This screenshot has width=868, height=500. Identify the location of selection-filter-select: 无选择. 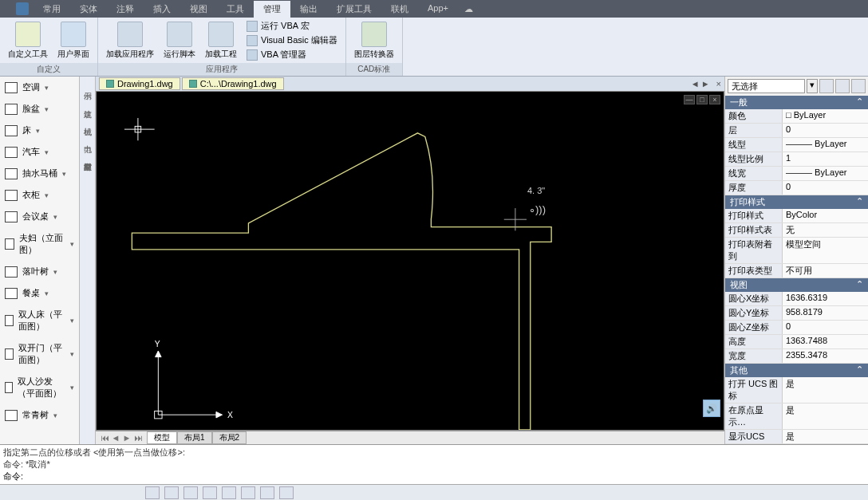
(766, 86).